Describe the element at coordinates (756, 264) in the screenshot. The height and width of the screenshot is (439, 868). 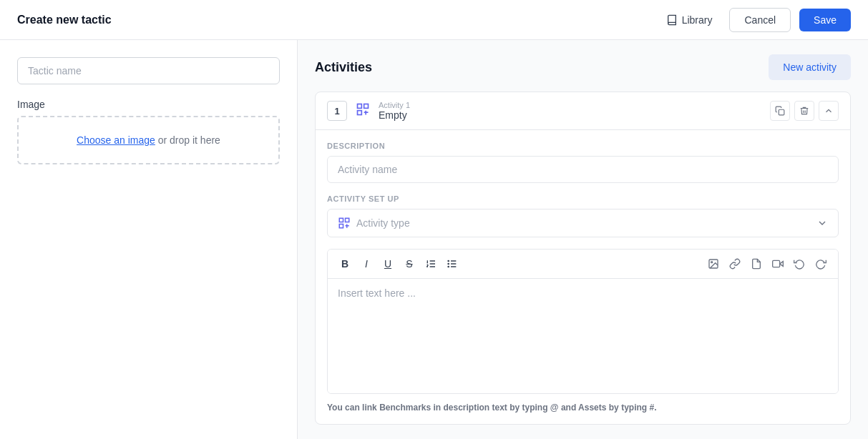
I see `document-insert-button` at that location.